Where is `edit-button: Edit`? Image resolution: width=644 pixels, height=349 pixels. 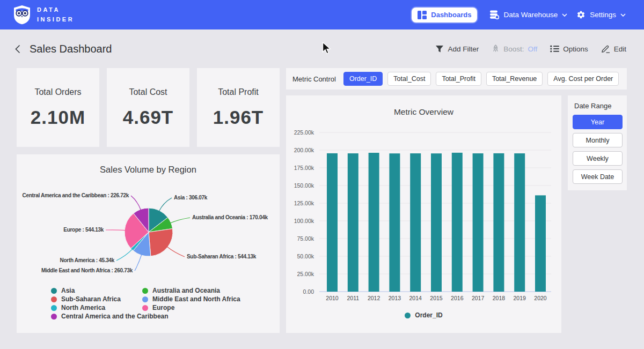 edit-button: Edit is located at coordinates (614, 49).